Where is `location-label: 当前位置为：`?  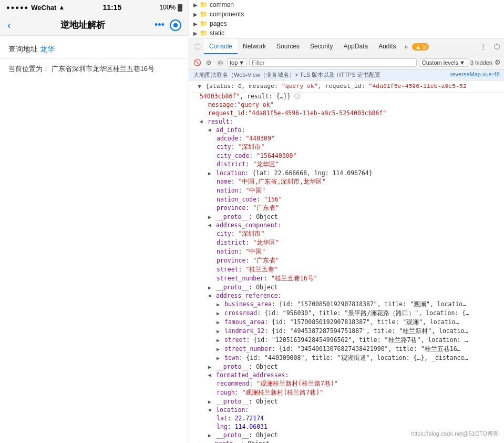
location-label: 当前位置为： is located at coordinates (29, 68).